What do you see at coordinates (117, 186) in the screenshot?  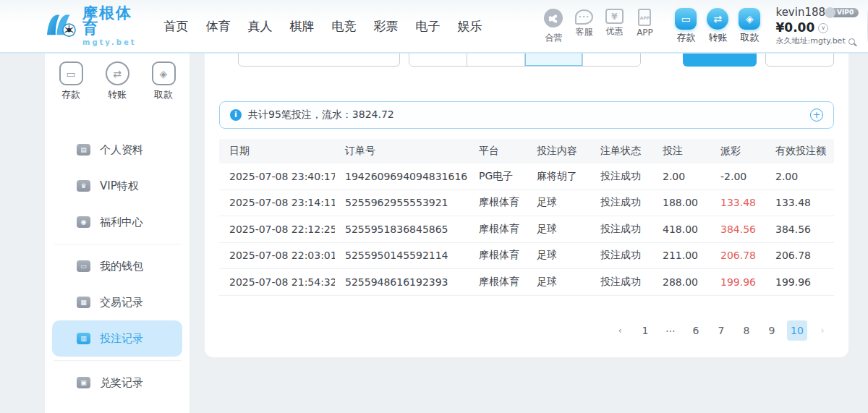 I see `sidebar-item-vip: ♛ VIP特权` at bounding box center [117, 186].